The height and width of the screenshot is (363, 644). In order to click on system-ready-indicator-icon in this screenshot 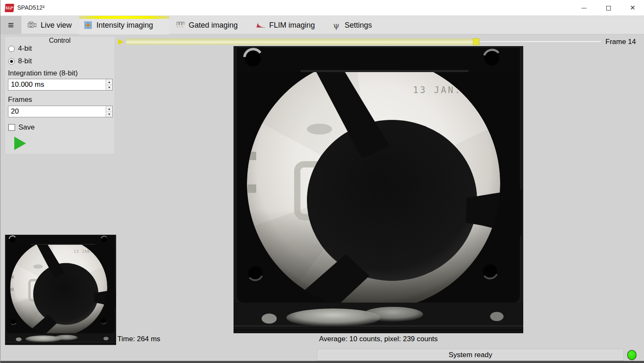, I will do `click(632, 355)`.